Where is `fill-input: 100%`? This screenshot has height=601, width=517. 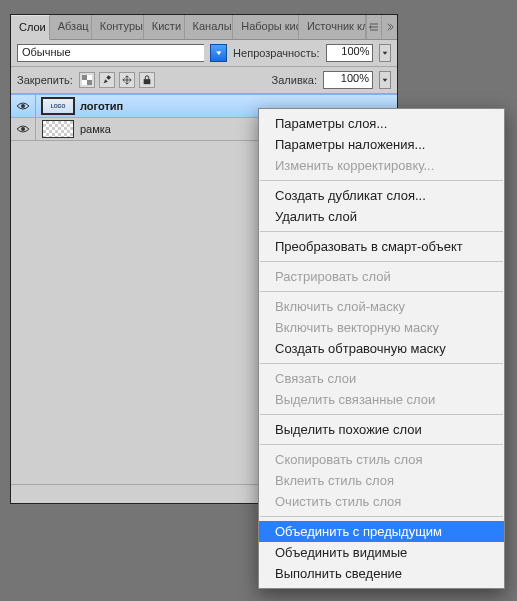
fill-input: 100% is located at coordinates (348, 80).